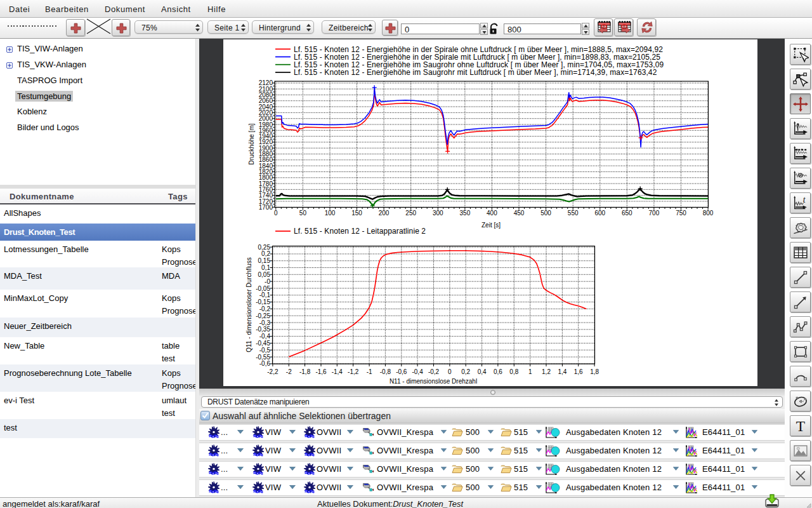 Image resolution: width=812 pixels, height=508 pixels. What do you see at coordinates (482, 372) in the screenshot?
I see `svg-text: 0,4` at bounding box center [482, 372].